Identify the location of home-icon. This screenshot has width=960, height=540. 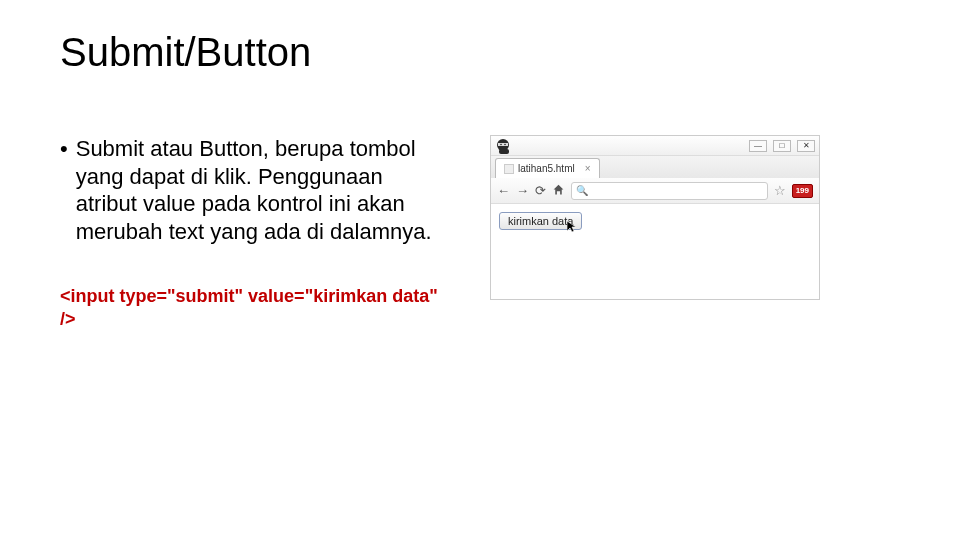
(558, 190).